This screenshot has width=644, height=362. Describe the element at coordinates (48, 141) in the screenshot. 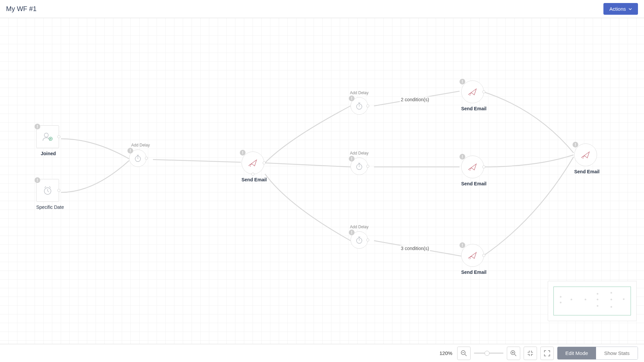

I see `node-joined: ! Joined` at that location.